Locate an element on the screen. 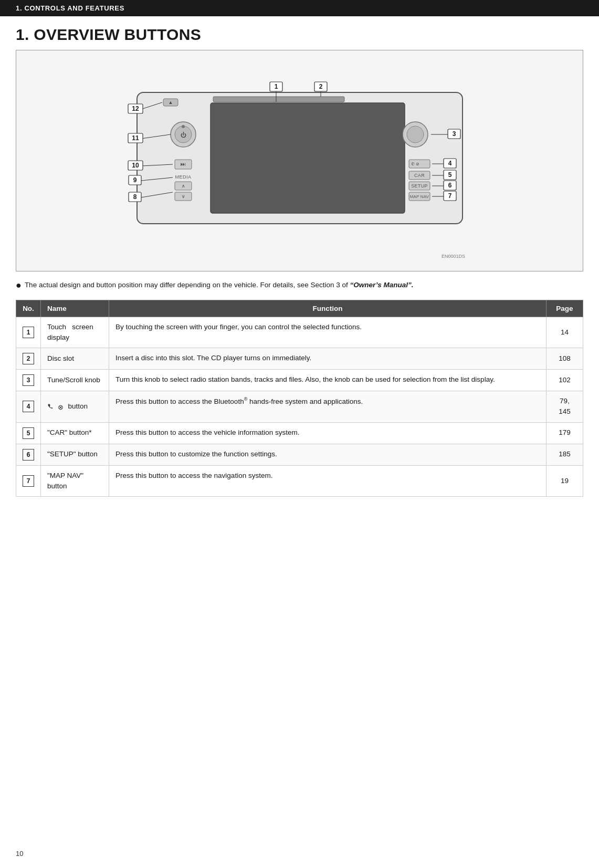 This screenshot has width=599, height=868. svg-text: 10 is located at coordinates (135, 165).